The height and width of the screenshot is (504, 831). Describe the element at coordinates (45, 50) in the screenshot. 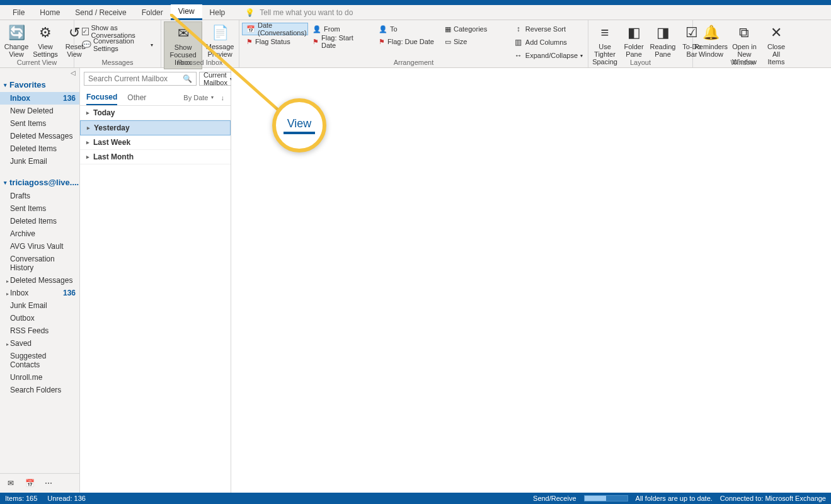

I see `view-settings-label: View Settings` at that location.